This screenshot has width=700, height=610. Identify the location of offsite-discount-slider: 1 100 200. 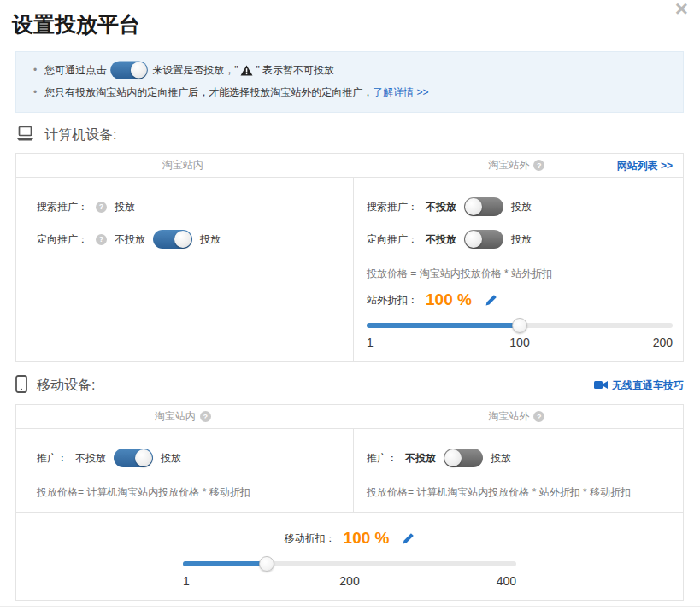
(520, 337).